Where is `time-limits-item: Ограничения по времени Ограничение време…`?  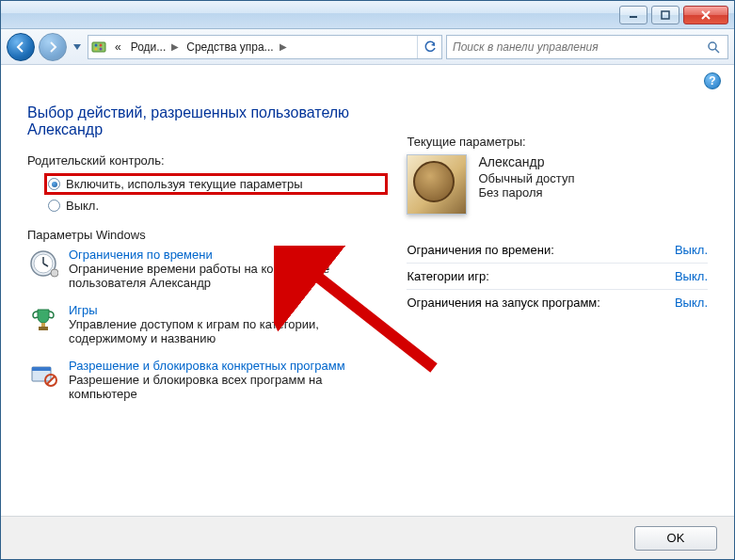
time-limits-item: Ограничения по времени Ограничение време… is located at coordinates (207, 269).